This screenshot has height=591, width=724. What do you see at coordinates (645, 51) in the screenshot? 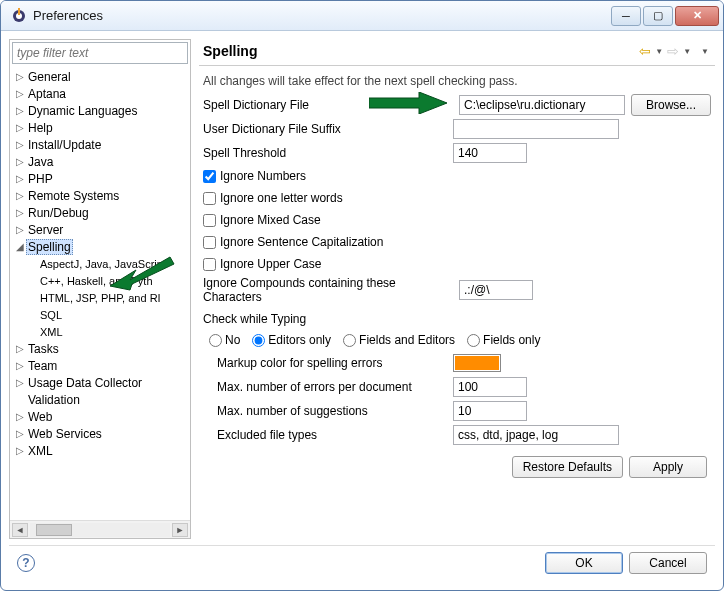
I see `back-icon: ⇦` at bounding box center [645, 51].